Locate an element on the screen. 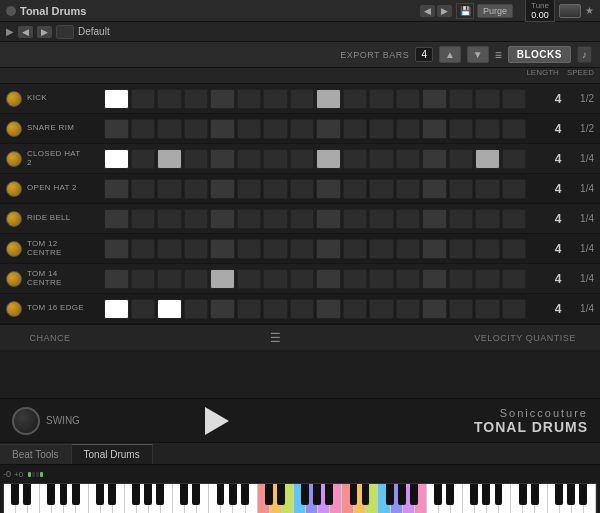 The width and height of the screenshot is (600, 513). preset-name: Default is located at coordinates (336, 32).